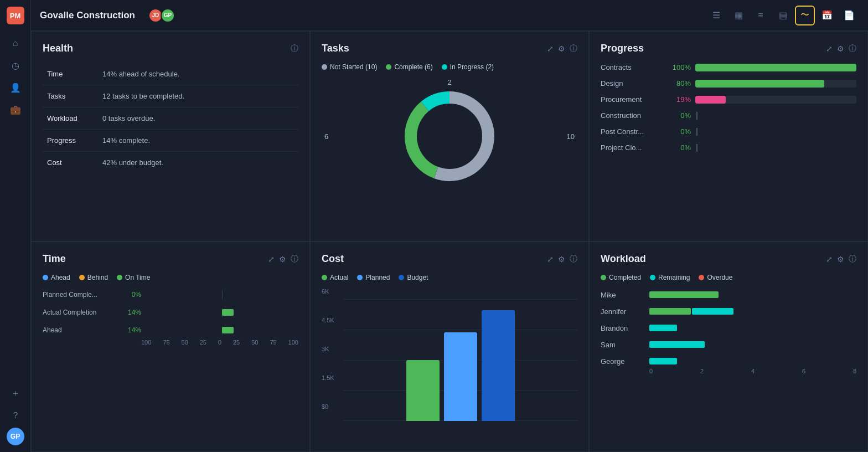 This screenshot has width=868, height=452. I want to click on health-actions: ⓘ, so click(294, 49).